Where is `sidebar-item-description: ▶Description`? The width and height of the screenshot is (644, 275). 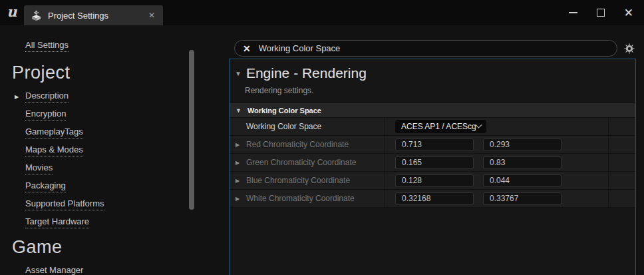
sidebar-item-description: ▶Description is located at coordinates (127, 96).